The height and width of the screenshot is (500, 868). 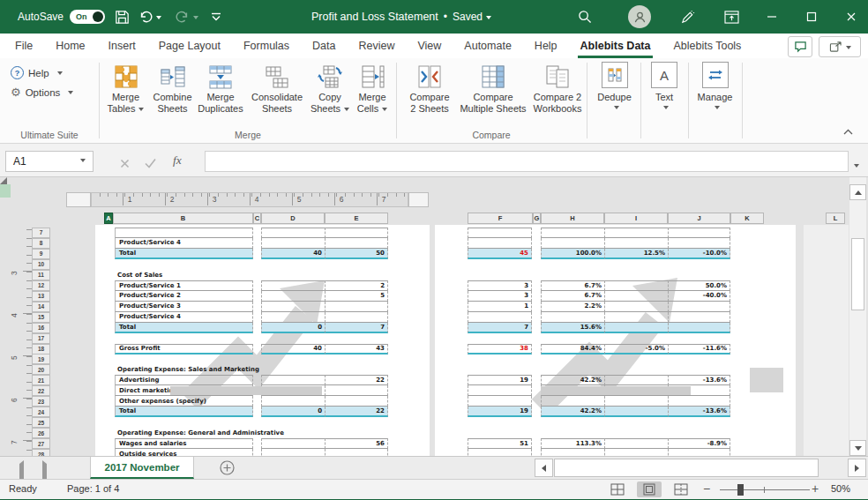 What do you see at coordinates (41, 401) in the screenshot?
I see `row-header-23: 23` at bounding box center [41, 401].